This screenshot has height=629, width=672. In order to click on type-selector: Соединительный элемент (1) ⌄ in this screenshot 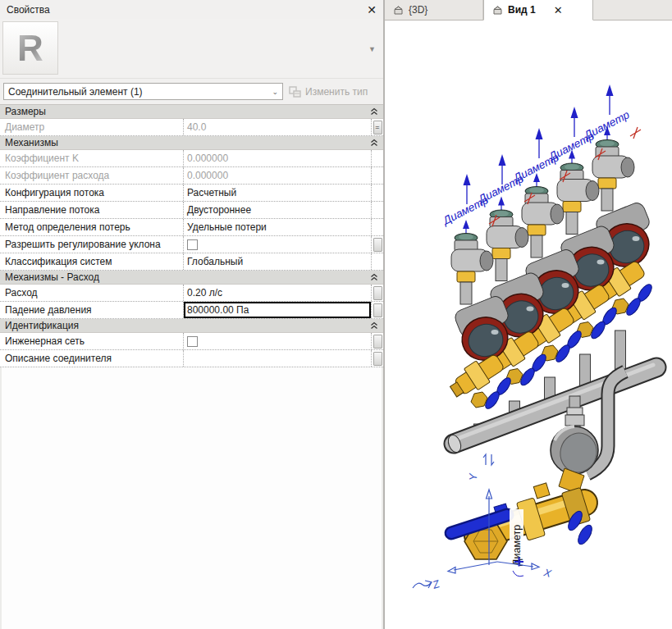, I will do `click(143, 92)`.